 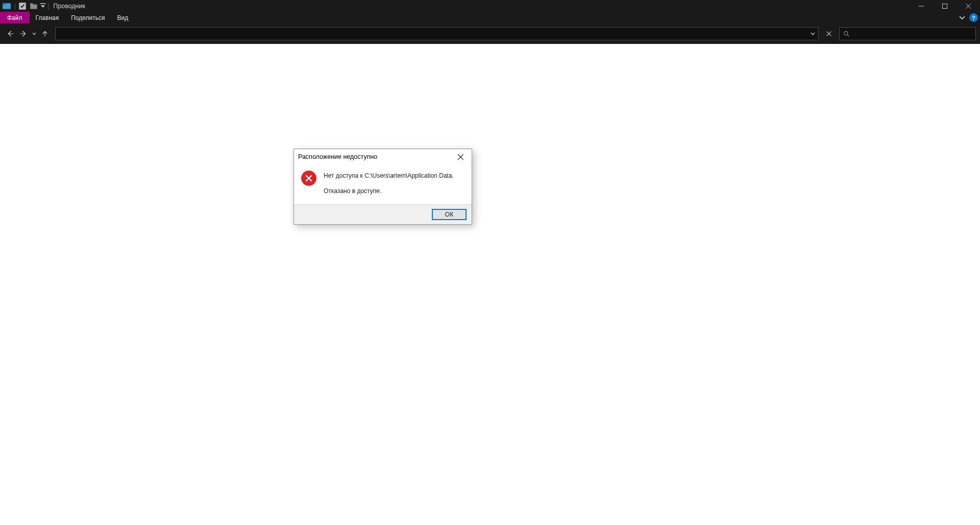 What do you see at coordinates (908, 34) in the screenshot?
I see `search-box` at bounding box center [908, 34].